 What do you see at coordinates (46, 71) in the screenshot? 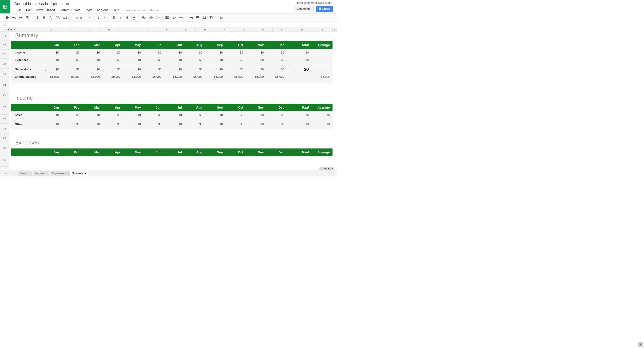
I see `note-indicator-icon` at bounding box center [46, 71].